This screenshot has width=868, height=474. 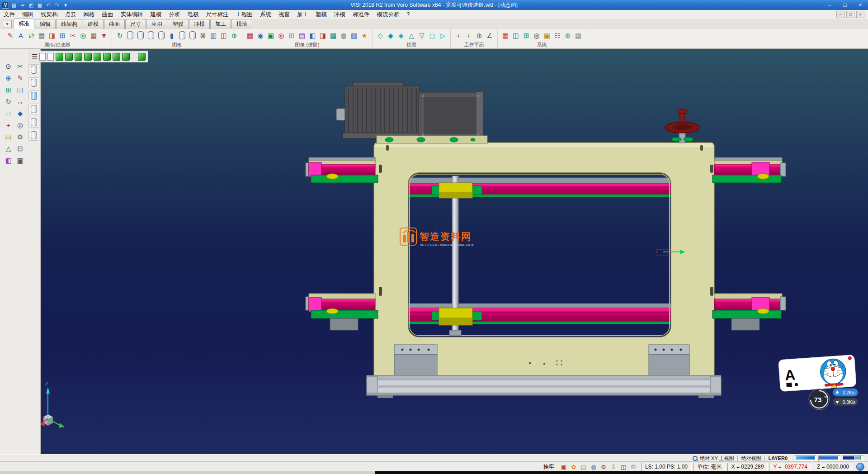 I want to click on mdi-restore-button: □, so click(x=850, y=14).